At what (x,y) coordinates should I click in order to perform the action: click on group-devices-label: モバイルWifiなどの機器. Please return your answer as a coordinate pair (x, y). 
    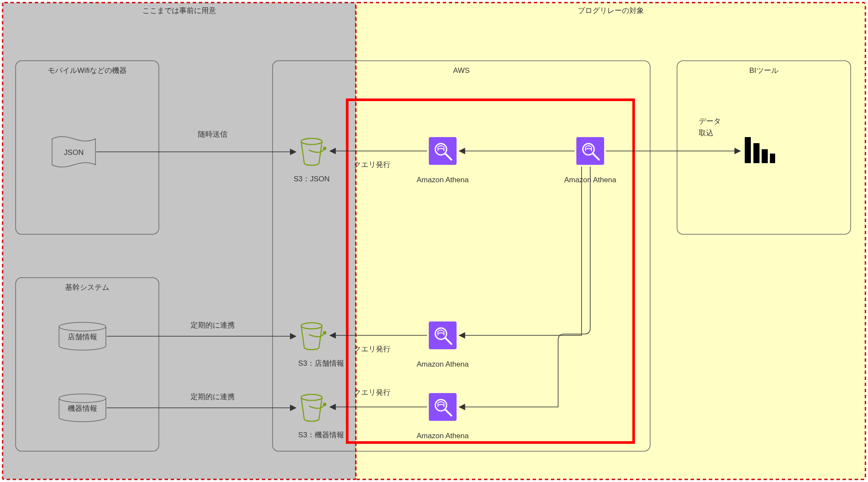
    Looking at the image, I should click on (87, 70).